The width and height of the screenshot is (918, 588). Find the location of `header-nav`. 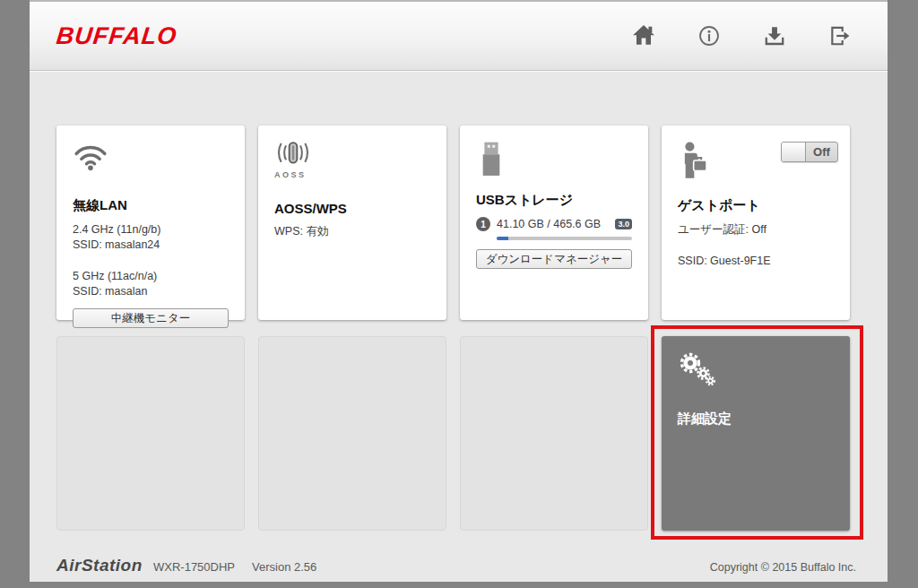

header-nav is located at coordinates (742, 36).